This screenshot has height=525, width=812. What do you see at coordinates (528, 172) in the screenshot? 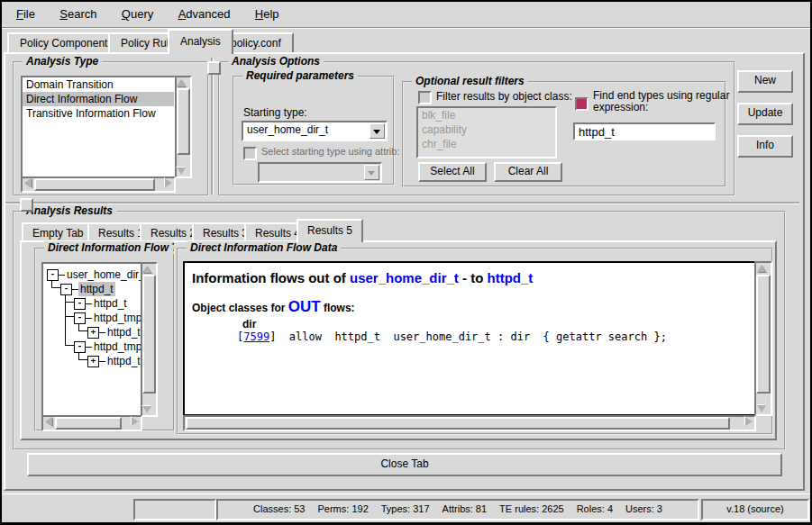
I see `clear-all-button: Clear All` at bounding box center [528, 172].